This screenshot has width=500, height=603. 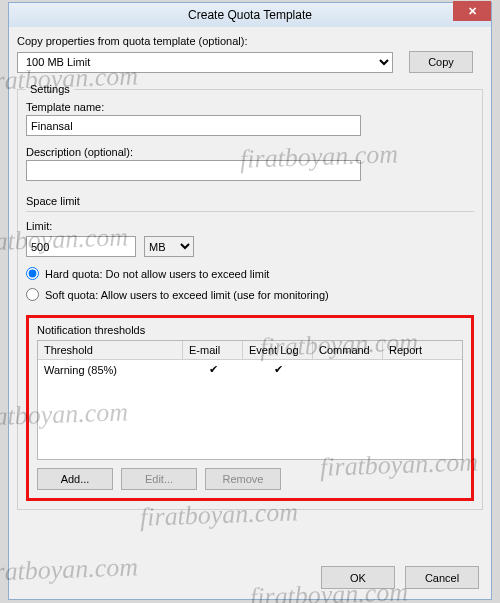 I want to click on unit-select: MB, so click(x=169, y=246).